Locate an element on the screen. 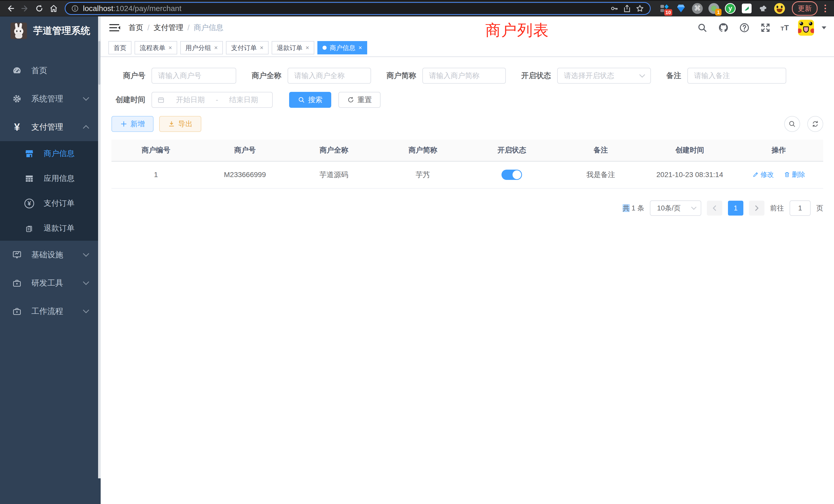 Image resolution: width=834 pixels, height=504 pixels. browser-back-button is located at coordinates (10, 8).